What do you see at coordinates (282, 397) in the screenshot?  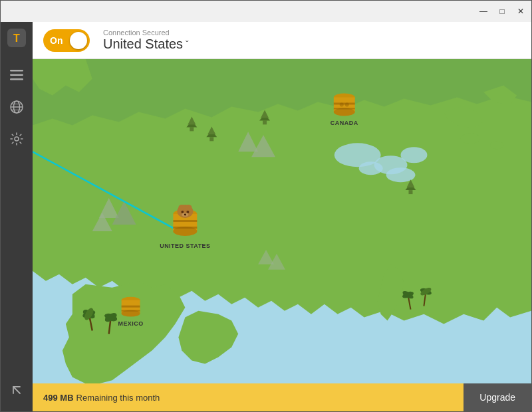 I see `bottom-bar: 499 MB Remaining this month Upgrade` at bounding box center [282, 397].